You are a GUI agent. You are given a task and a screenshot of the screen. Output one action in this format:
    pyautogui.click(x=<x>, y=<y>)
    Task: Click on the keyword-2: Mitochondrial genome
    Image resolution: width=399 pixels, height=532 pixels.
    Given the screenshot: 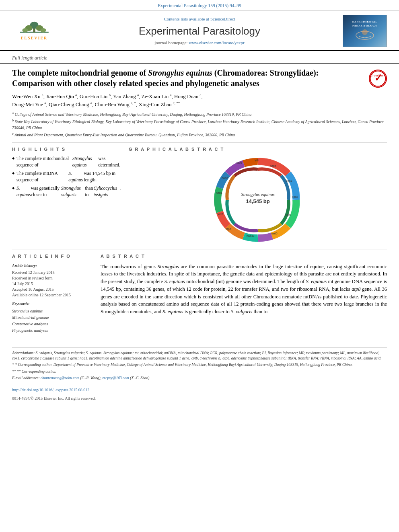 What is the action you would take?
    pyautogui.click(x=31, y=318)
    